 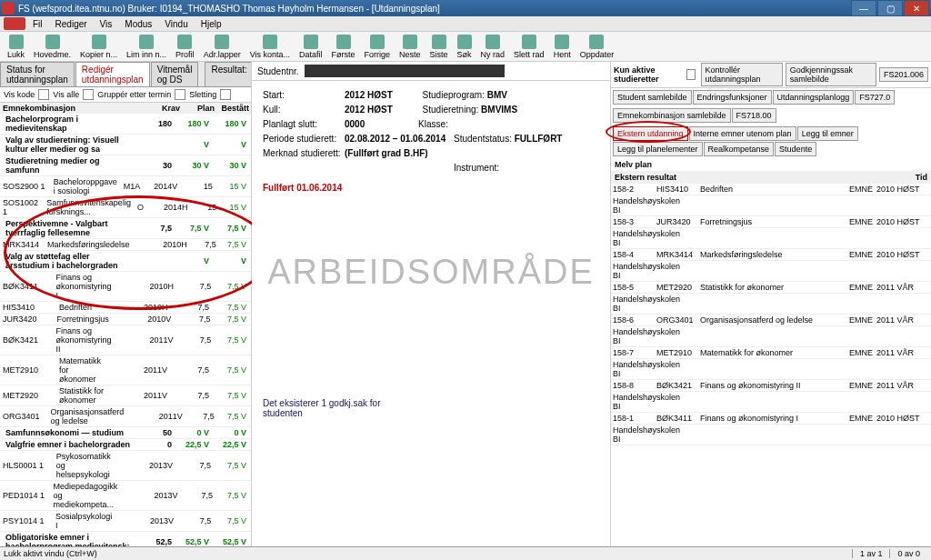 What do you see at coordinates (270, 47) in the screenshot?
I see `toolbar-viskonta: Vis konta...` at bounding box center [270, 47].